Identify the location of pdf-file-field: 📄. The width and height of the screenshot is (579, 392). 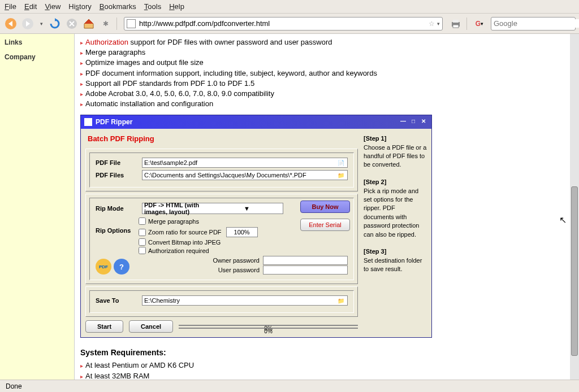
(245, 163).